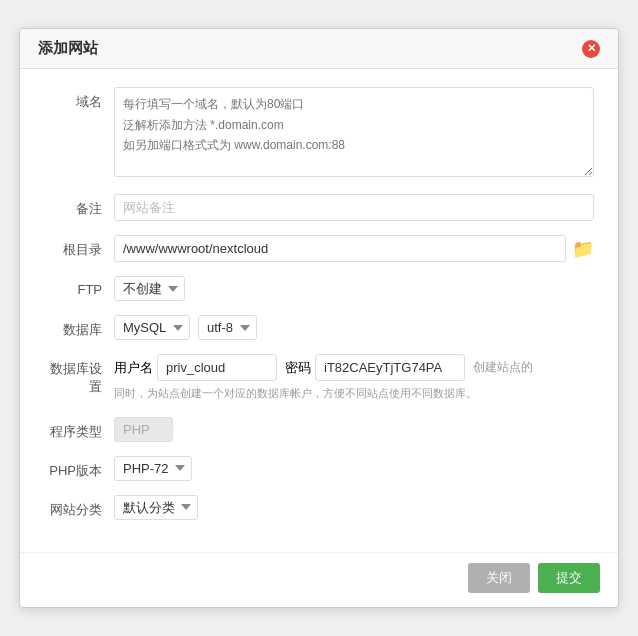 This screenshot has height=636, width=638. What do you see at coordinates (150, 288) in the screenshot?
I see `ftp-select: 不创建` at bounding box center [150, 288].